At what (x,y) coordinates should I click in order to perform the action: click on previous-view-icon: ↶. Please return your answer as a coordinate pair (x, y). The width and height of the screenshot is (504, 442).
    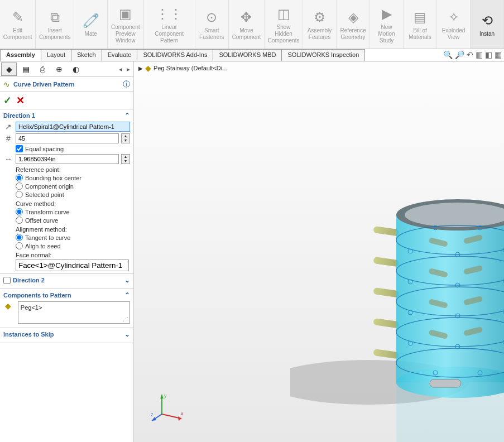
    Looking at the image, I should click on (470, 55).